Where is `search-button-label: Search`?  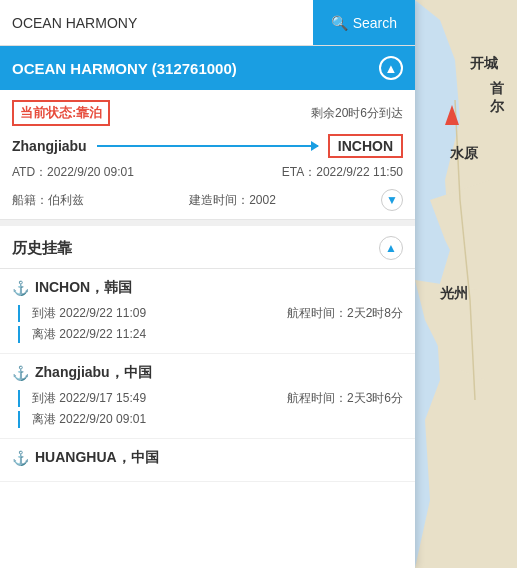 search-button-label: Search is located at coordinates (375, 23).